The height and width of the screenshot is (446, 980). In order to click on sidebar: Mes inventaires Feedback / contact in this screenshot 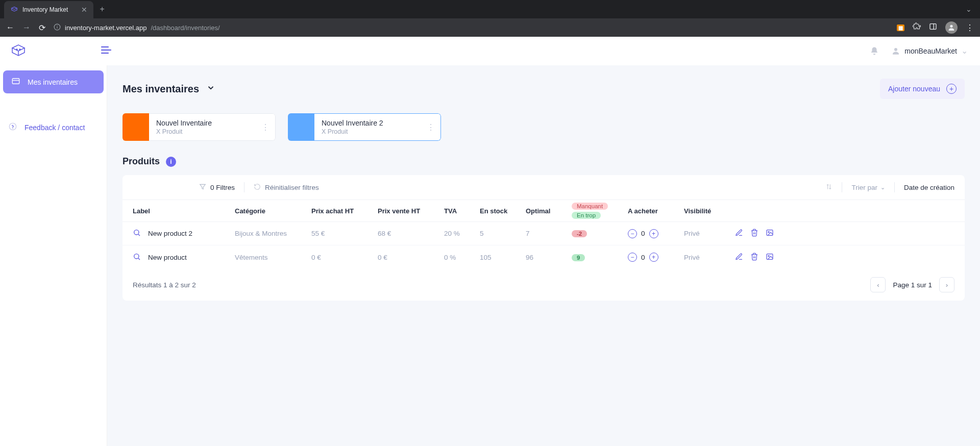, I will do `click(54, 256)`.